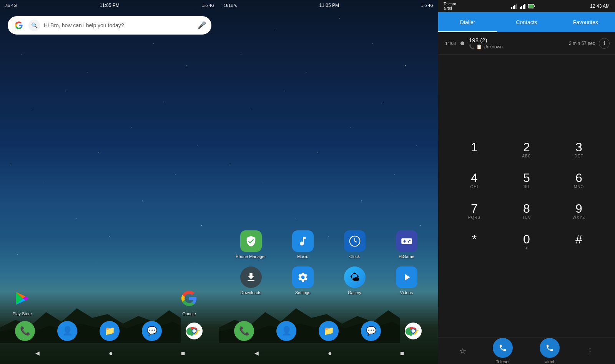 This screenshot has height=364, width=615. I want to click on dial-sub-6: MNO, so click(579, 187).